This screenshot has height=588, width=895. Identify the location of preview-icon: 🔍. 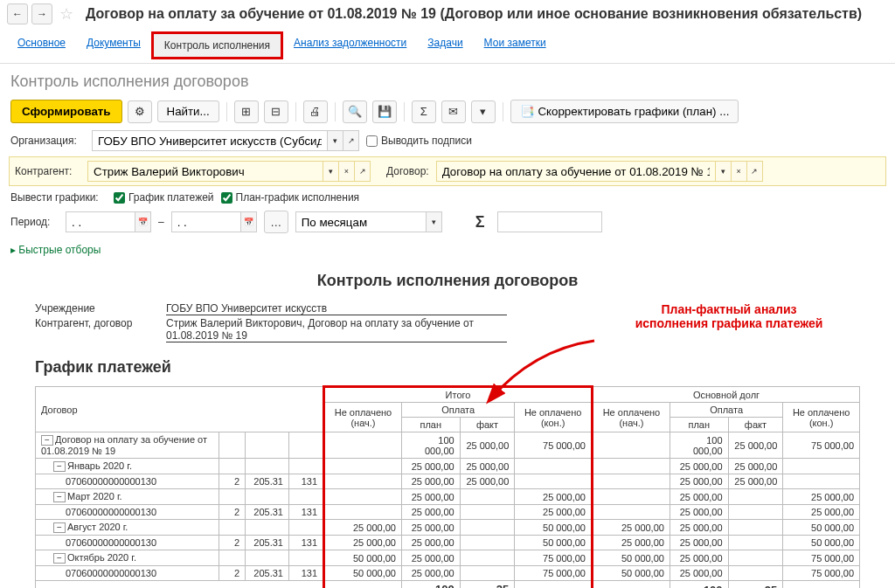
(355, 112).